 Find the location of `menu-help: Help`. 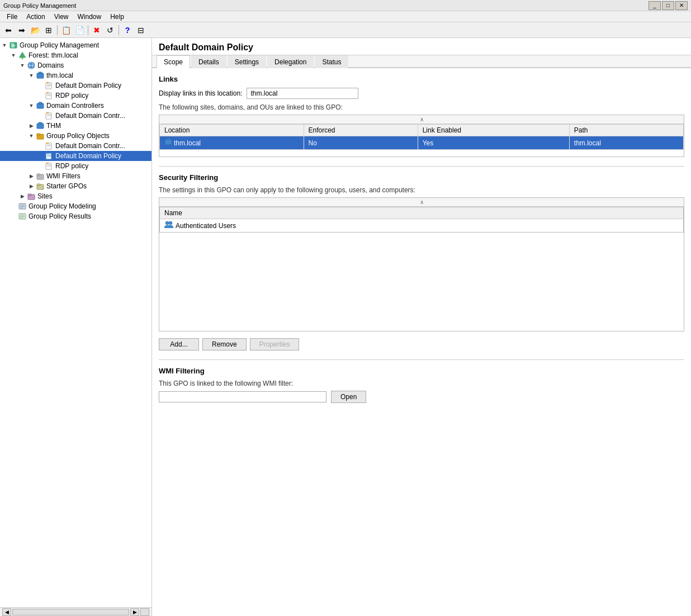

menu-help: Help is located at coordinates (117, 17).